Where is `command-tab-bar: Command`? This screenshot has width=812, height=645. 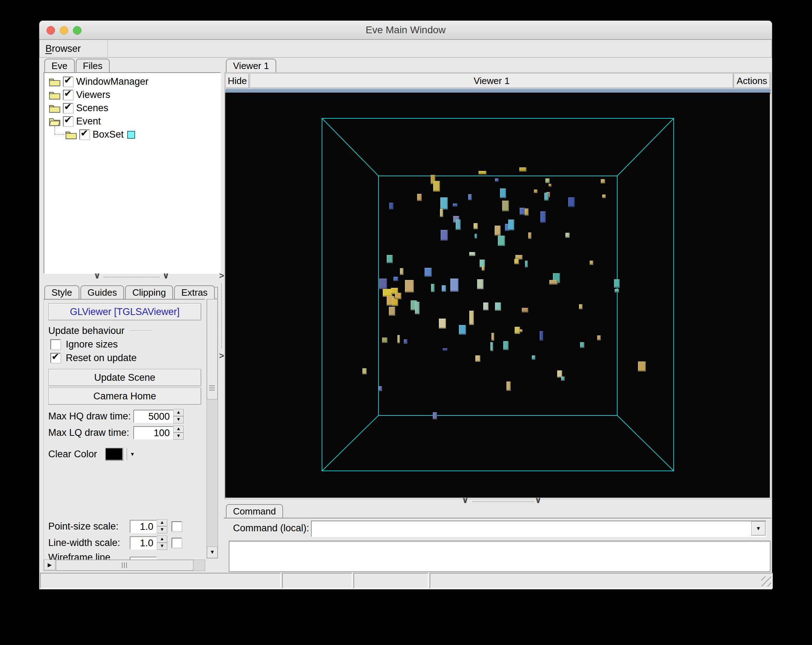 command-tab-bar: Command is located at coordinates (255, 511).